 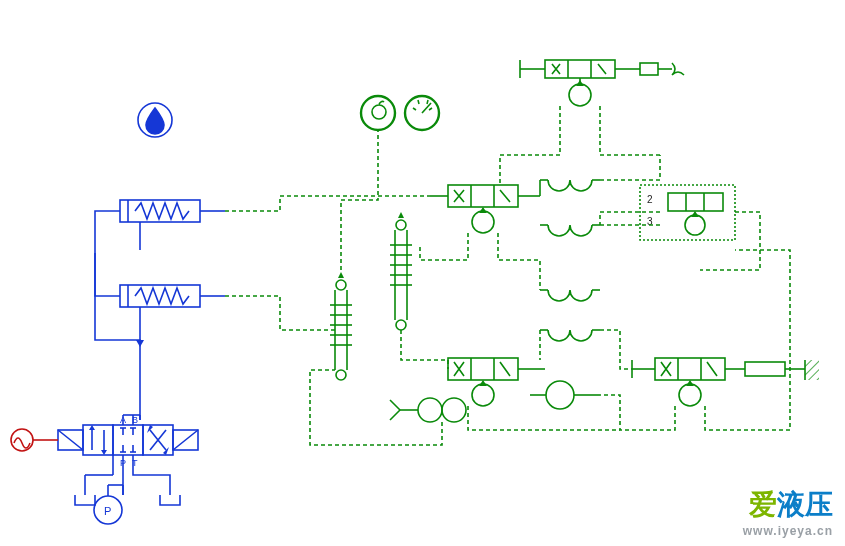 What do you see at coordinates (788, 531) in the screenshot?
I see `watermark-url: www.iyeya.cn` at bounding box center [788, 531].